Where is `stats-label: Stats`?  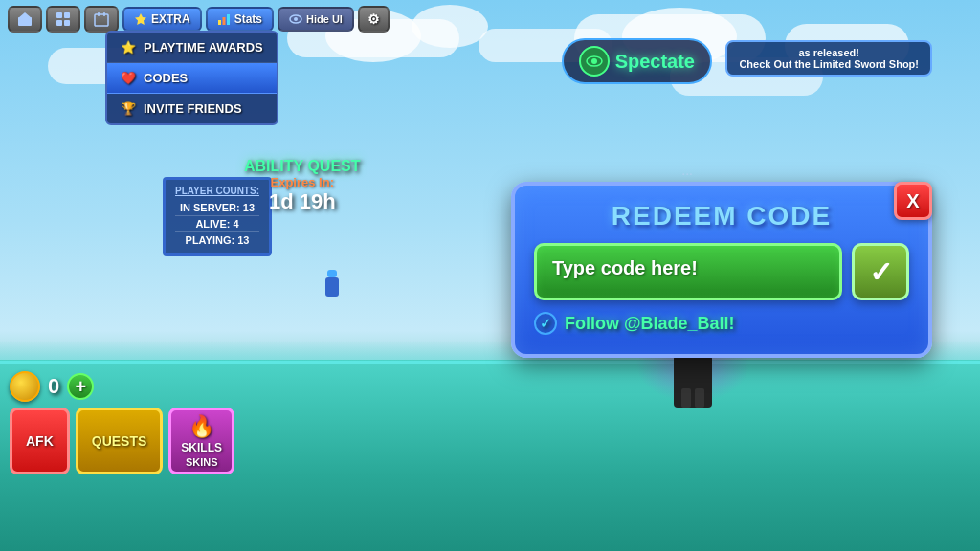 stats-label: Stats is located at coordinates (249, 19).